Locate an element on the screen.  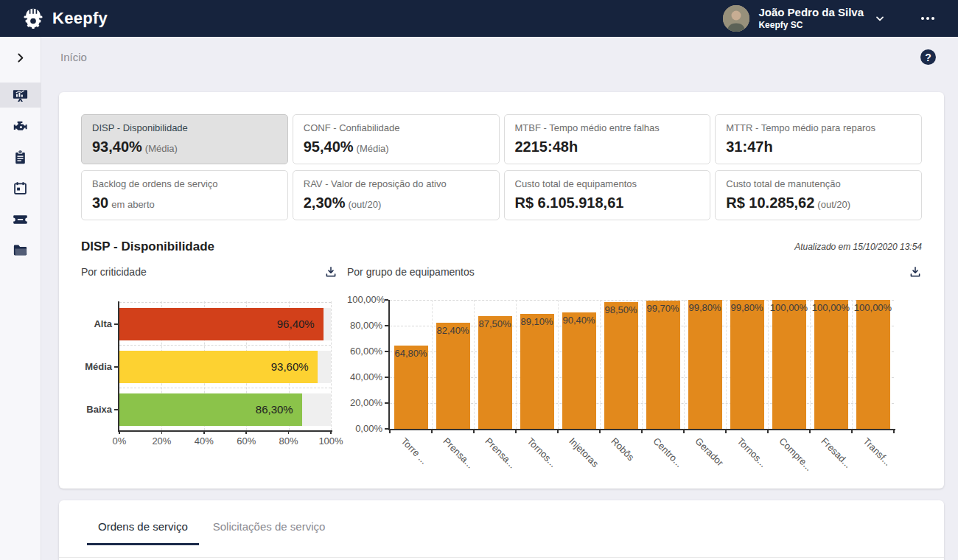
x-tick-label: 100% is located at coordinates (331, 441).